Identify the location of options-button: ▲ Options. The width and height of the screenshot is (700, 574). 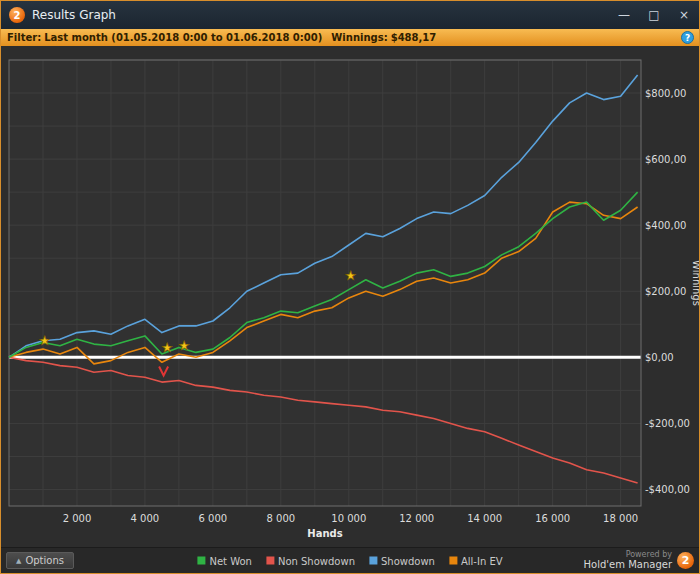
(40, 560).